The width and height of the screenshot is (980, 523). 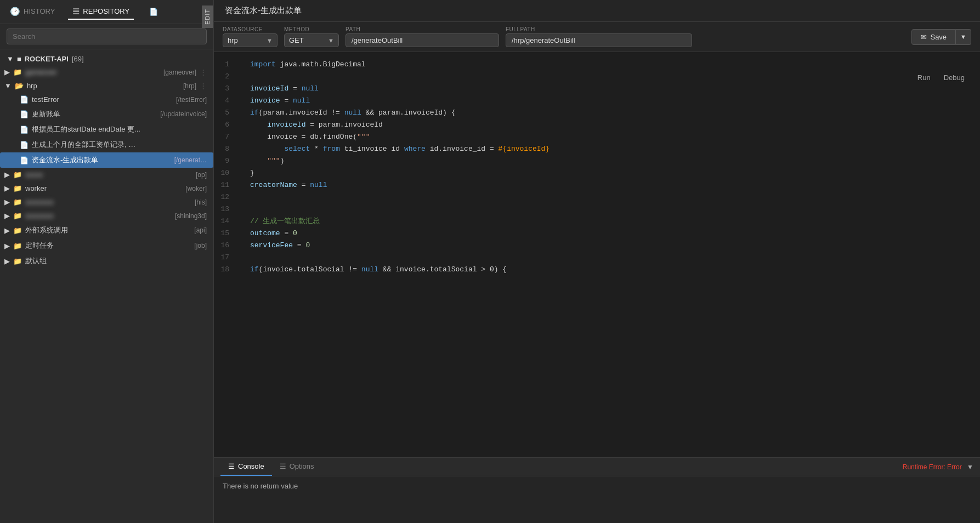 I want to click on datasource-label: DATASOURCE, so click(x=250, y=30).